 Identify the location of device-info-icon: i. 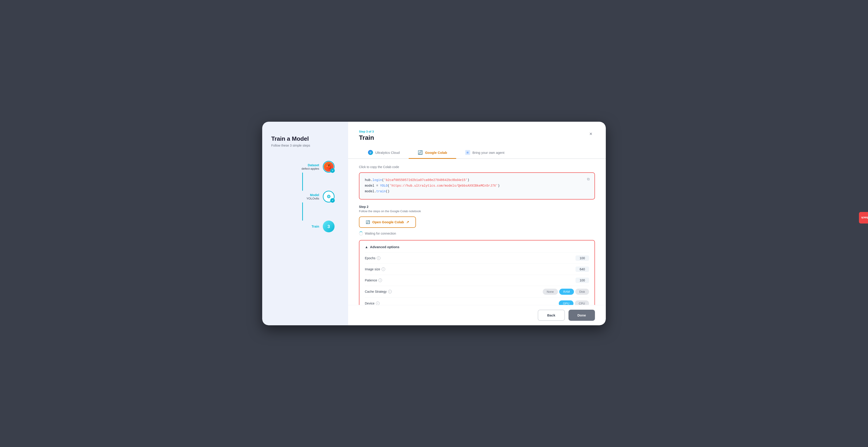
(378, 303).